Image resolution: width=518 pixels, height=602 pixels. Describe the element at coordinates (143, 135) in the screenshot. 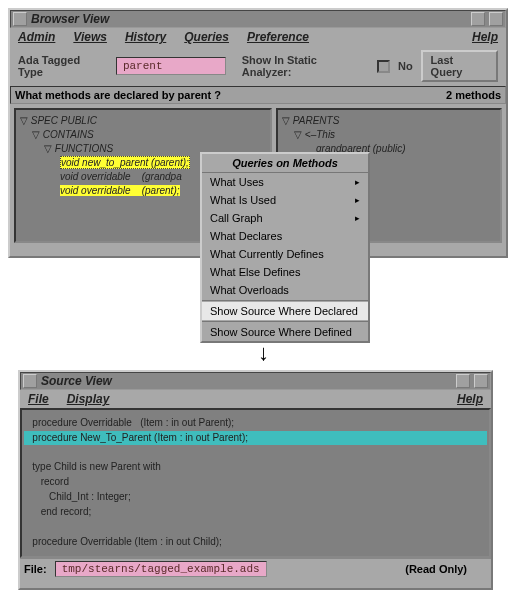

I see `tree-contains: CONTAINS` at that location.